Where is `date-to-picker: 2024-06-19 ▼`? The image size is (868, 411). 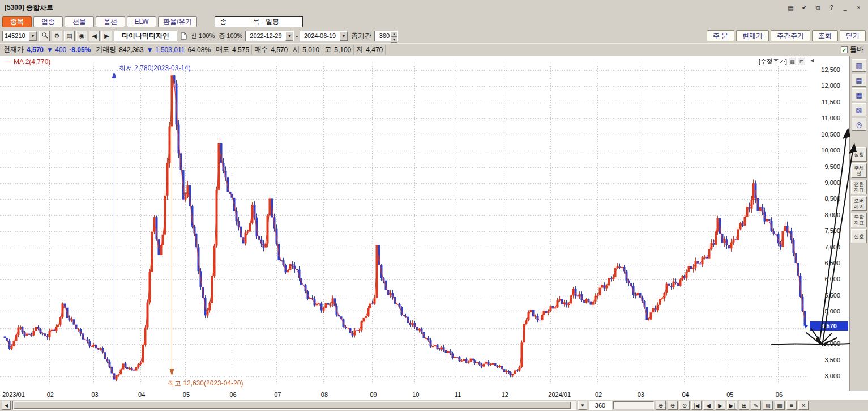 date-to-picker: 2024-06-19 ▼ is located at coordinates (324, 36).